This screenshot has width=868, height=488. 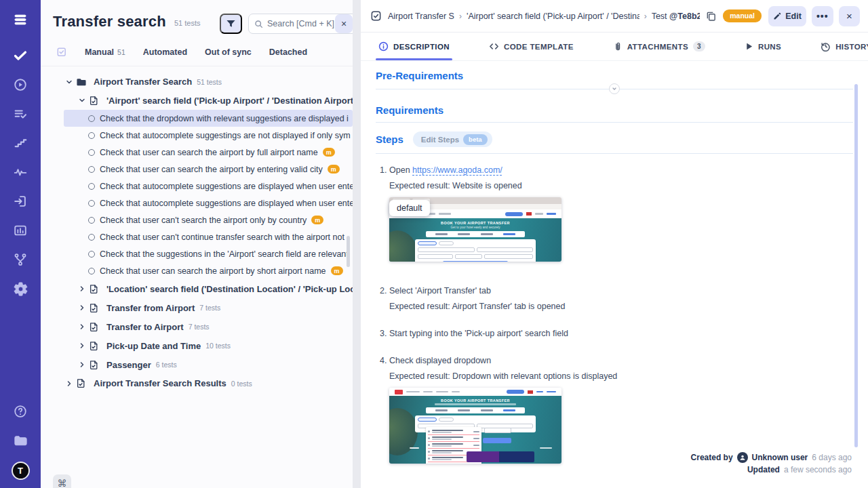 What do you see at coordinates (231, 24) in the screenshot?
I see `filter-button` at bounding box center [231, 24].